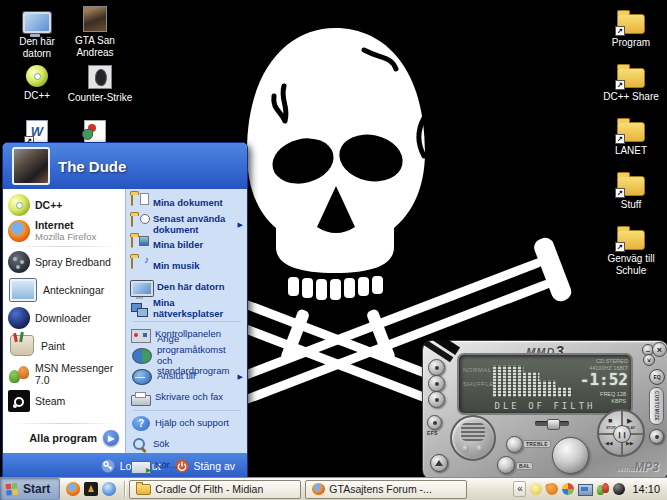 This screenshot has height=500, width=667. What do you see at coordinates (588, 489) in the screenshot?
I see `system-tray: « 14:10` at bounding box center [588, 489].